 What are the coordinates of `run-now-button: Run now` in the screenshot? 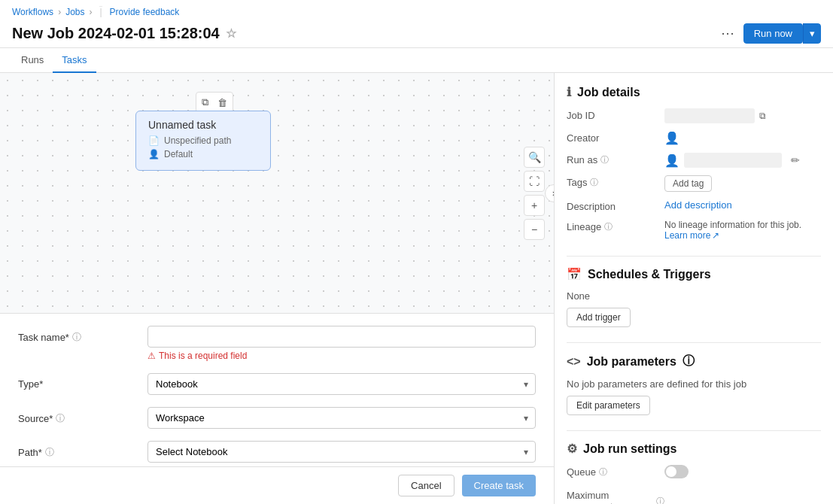 It's located at (774, 33).